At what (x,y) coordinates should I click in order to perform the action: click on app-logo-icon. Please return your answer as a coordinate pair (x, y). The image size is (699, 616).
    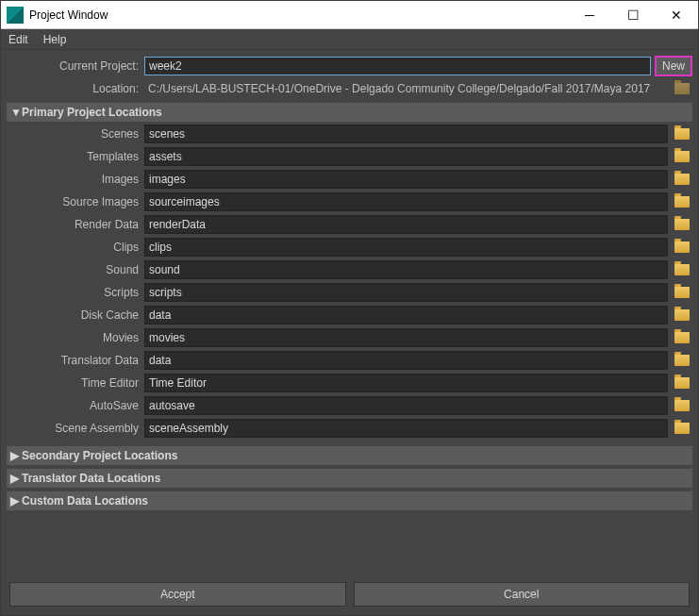
    Looking at the image, I should click on (15, 15).